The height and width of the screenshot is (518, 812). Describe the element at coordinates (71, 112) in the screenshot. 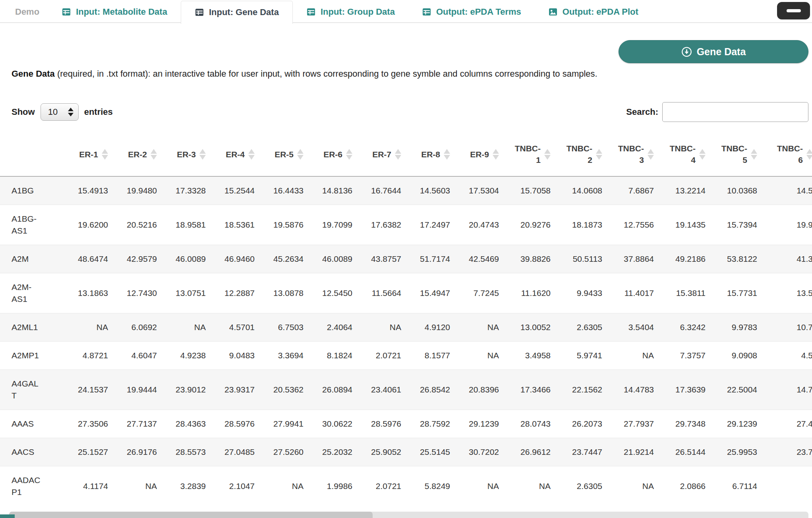

I see `spinner-icon` at that location.